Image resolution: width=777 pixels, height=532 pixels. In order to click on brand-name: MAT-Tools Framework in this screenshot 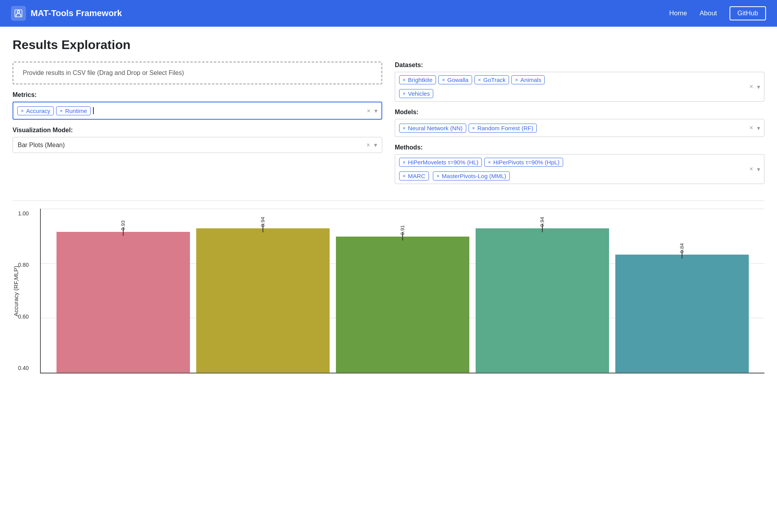, I will do `click(76, 13)`.